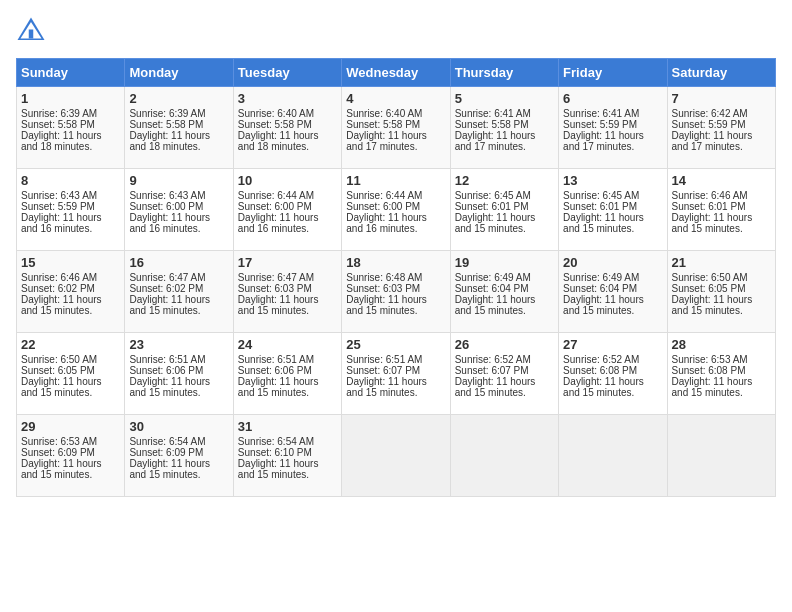  What do you see at coordinates (288, 180) in the screenshot?
I see `day-number: 10` at bounding box center [288, 180].